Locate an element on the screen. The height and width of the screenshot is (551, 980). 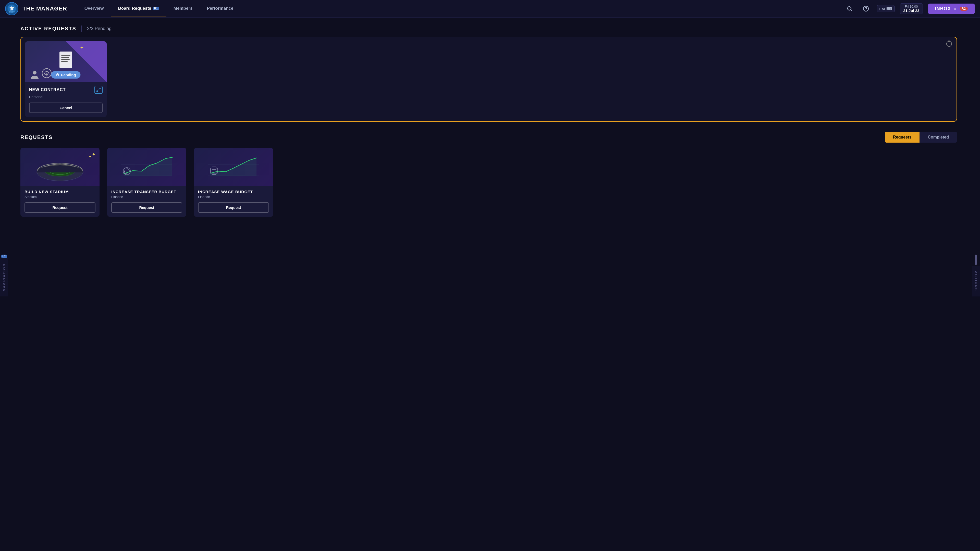
build-stadium-card: ✦ ✦ is located at coordinates (60, 182).